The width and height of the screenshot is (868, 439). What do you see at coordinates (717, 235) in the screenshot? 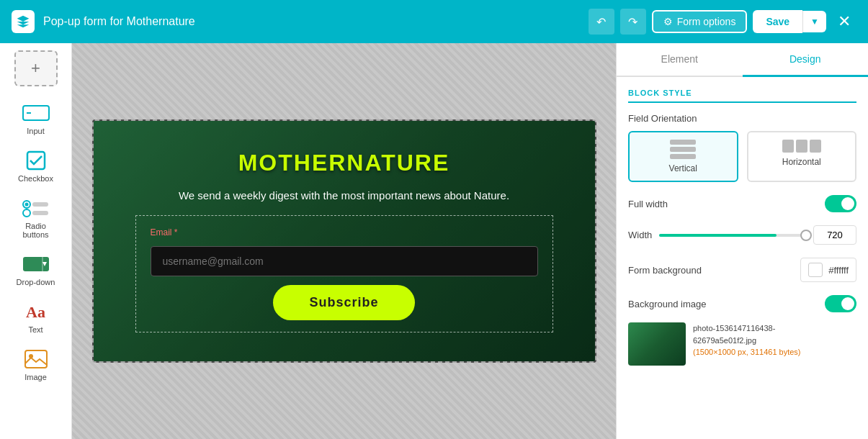
I see `width-slider-fill` at bounding box center [717, 235].